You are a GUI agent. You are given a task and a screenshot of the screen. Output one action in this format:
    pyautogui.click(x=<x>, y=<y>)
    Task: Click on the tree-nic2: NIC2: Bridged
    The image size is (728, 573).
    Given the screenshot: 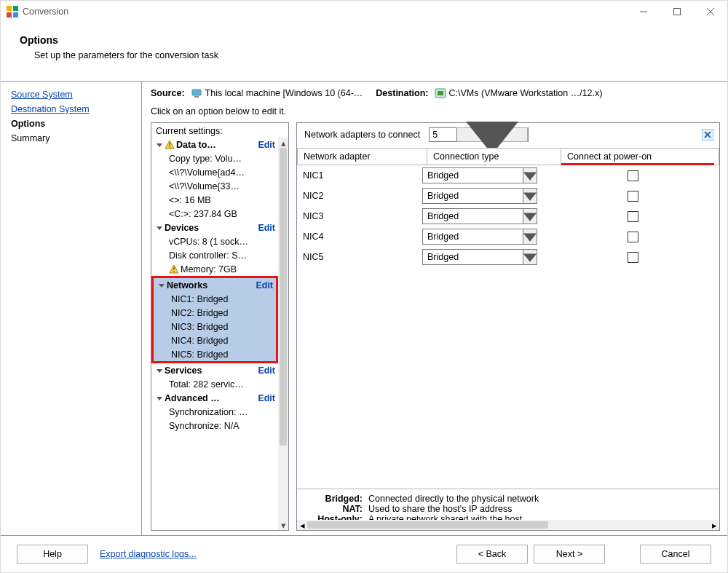 What is the action you would take?
    pyautogui.click(x=215, y=313)
    